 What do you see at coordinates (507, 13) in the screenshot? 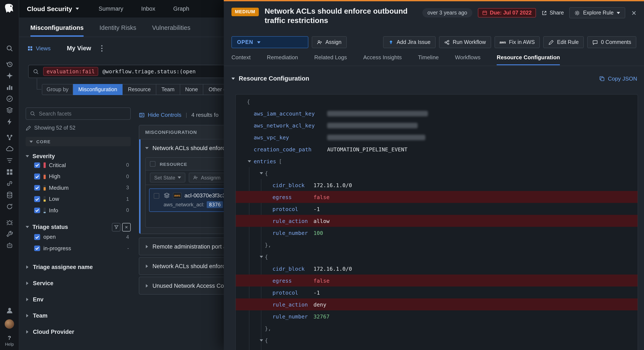
I see `due-date-badge: Due: Jul 07 2022` at bounding box center [507, 13].